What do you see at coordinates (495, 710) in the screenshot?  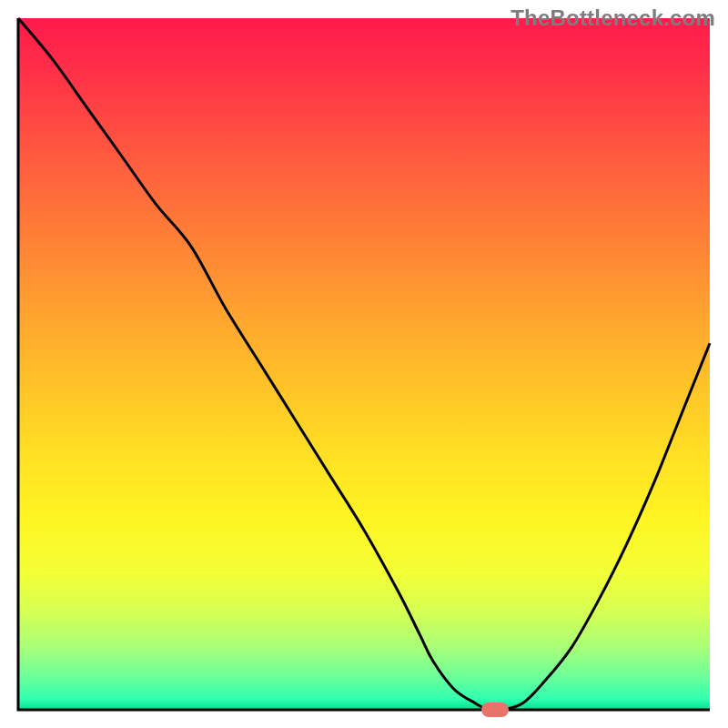 I see `optimal-point-marker` at bounding box center [495, 710].